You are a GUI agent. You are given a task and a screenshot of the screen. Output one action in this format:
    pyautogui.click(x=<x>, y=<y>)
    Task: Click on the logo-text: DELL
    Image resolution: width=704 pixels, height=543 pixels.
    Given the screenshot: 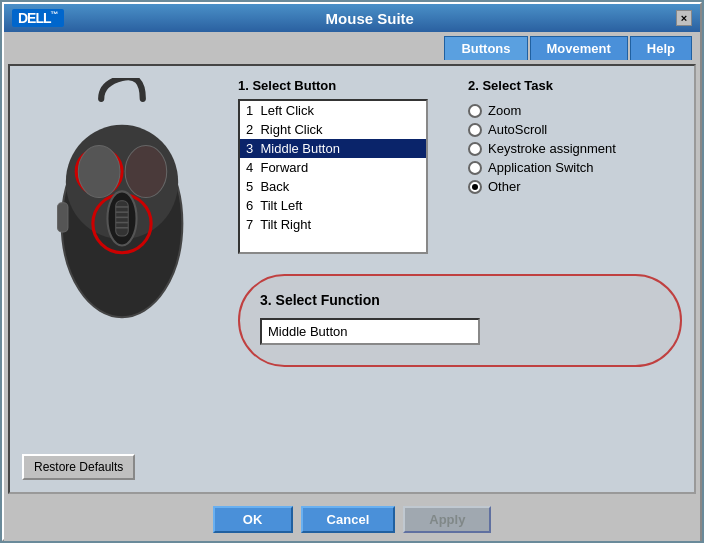 What is the action you would take?
    pyautogui.click(x=34, y=18)
    